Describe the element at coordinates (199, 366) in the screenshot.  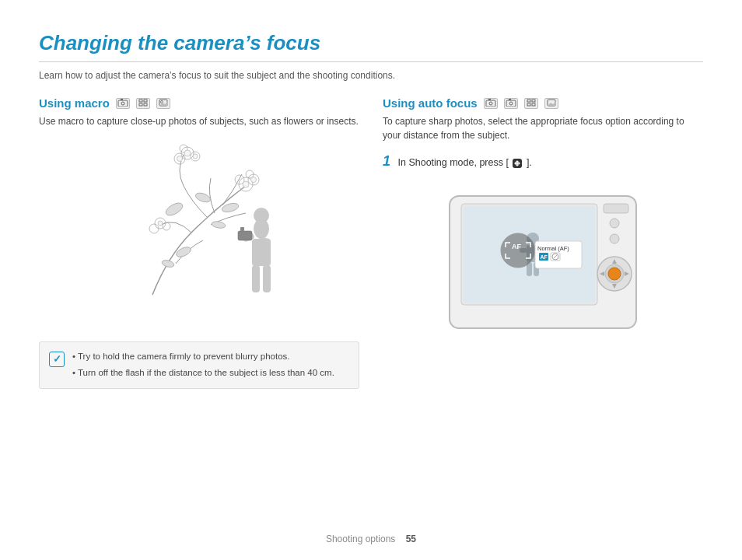
I see `tip-box: ✓ • Try to hold the camera firmly to pre…` at that location.